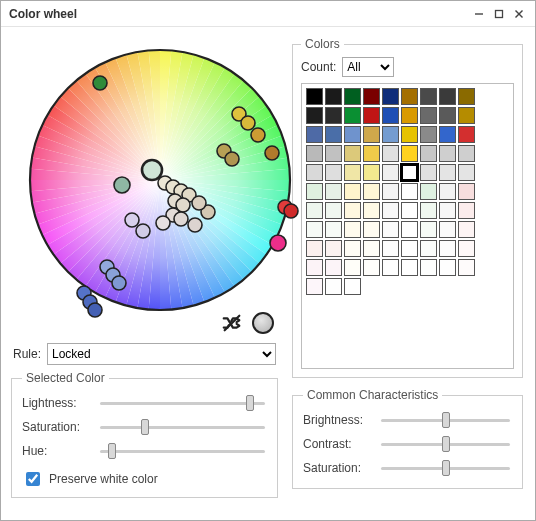  What do you see at coordinates (368, 67) in the screenshot?
I see `count-select: All` at bounding box center [368, 67].